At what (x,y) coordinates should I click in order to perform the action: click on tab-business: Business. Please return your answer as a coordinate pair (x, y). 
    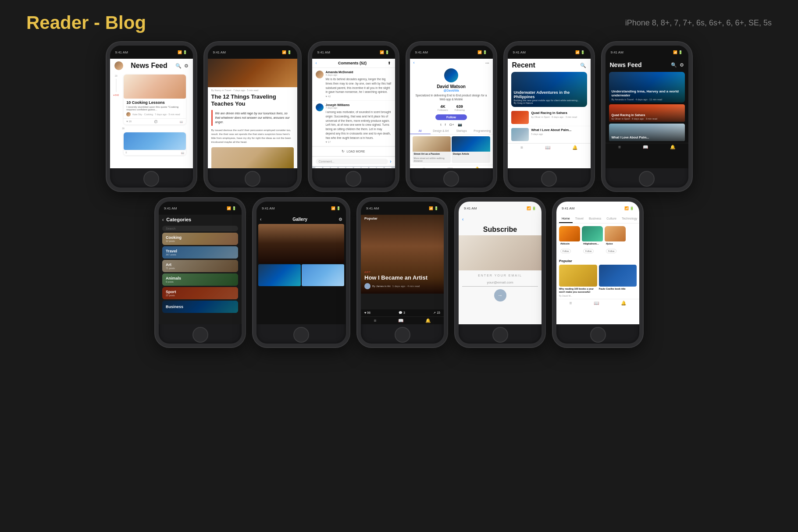
    Looking at the image, I should click on (595, 219).